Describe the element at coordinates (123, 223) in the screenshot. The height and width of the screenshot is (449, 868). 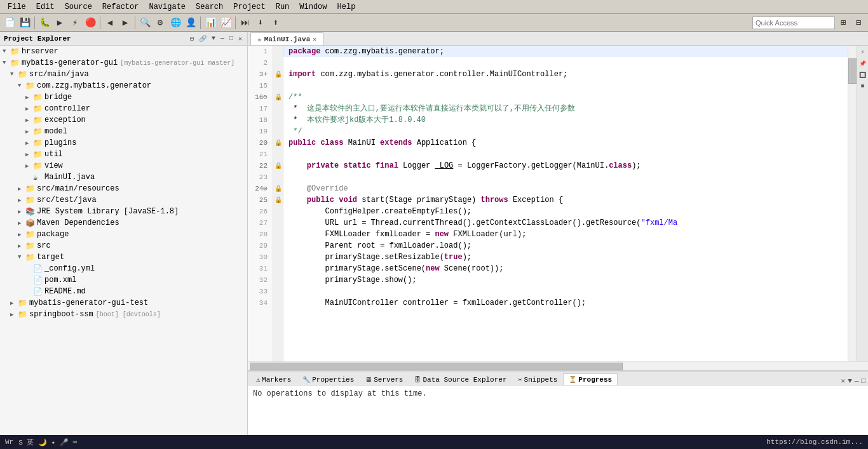
I see `tree-item: ▶📦Maven Dependencies` at that location.